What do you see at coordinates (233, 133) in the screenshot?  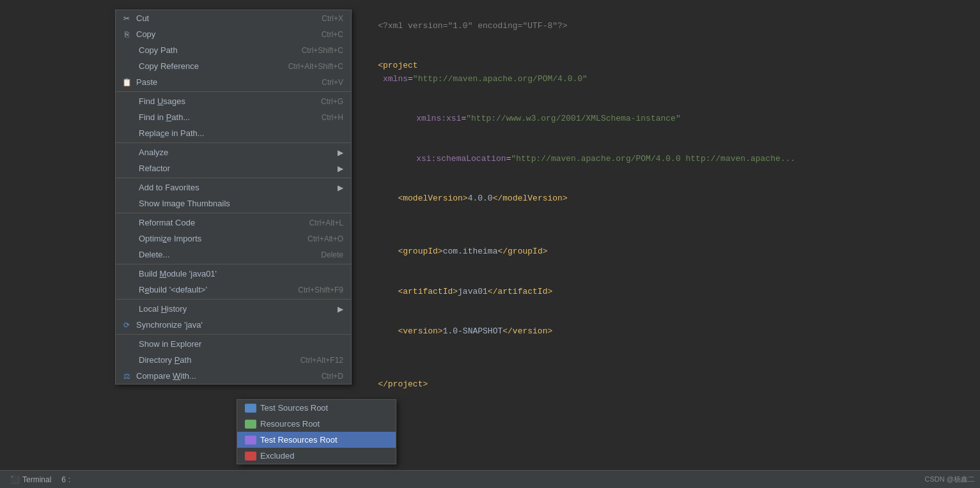 I see `menu-item-replace-in-path: Replace in Path...` at bounding box center [233, 133].